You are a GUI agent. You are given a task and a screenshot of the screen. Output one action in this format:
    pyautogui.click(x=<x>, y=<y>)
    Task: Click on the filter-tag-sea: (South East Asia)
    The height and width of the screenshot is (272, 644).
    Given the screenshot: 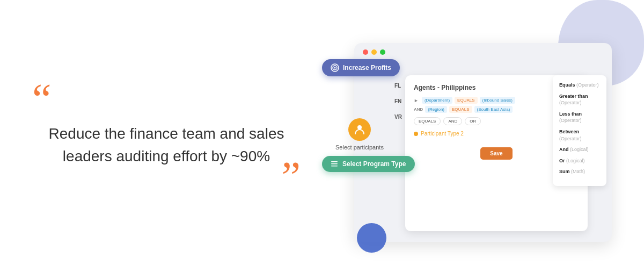 What is the action you would take?
    pyautogui.click(x=494, y=110)
    